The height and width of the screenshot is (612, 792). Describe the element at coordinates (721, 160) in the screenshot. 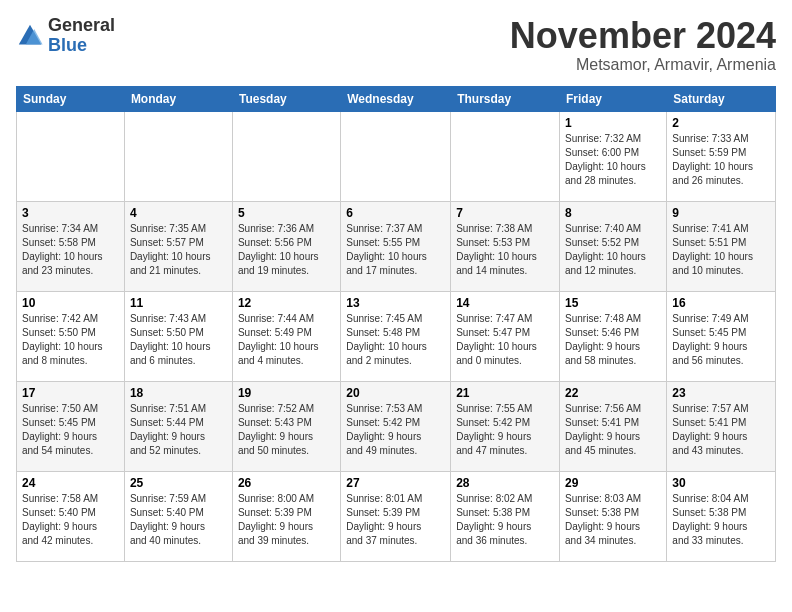

I see `day-info: Sunrise: 7:33 AM Sunset: 5:59 PM Dayligh…` at that location.